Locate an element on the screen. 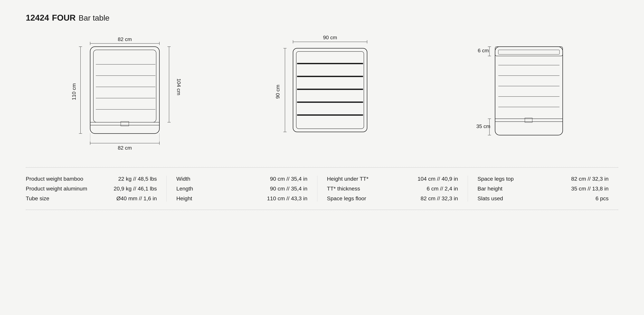  spec-row: Height under TT* 104 cm // 40,9 in is located at coordinates (392, 179).